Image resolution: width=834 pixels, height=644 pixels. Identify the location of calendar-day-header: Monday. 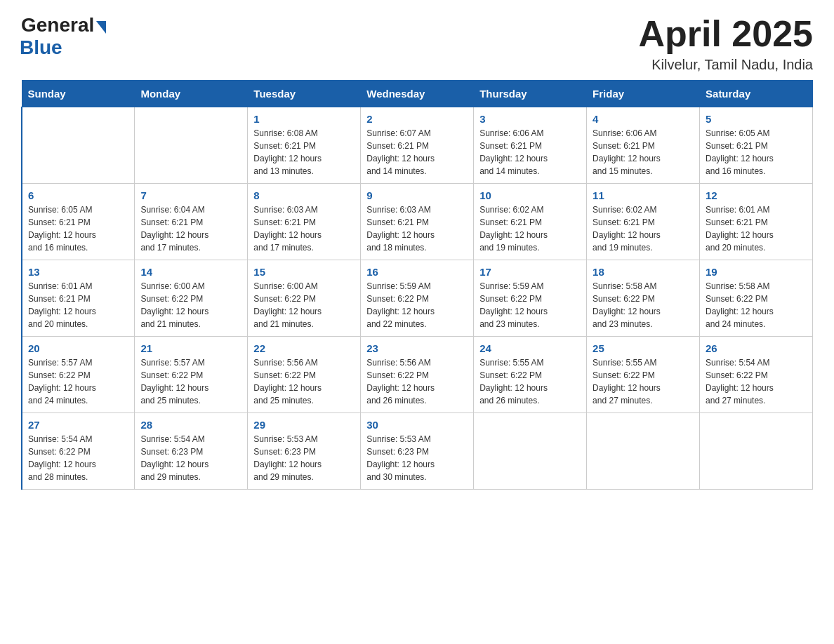
(191, 94).